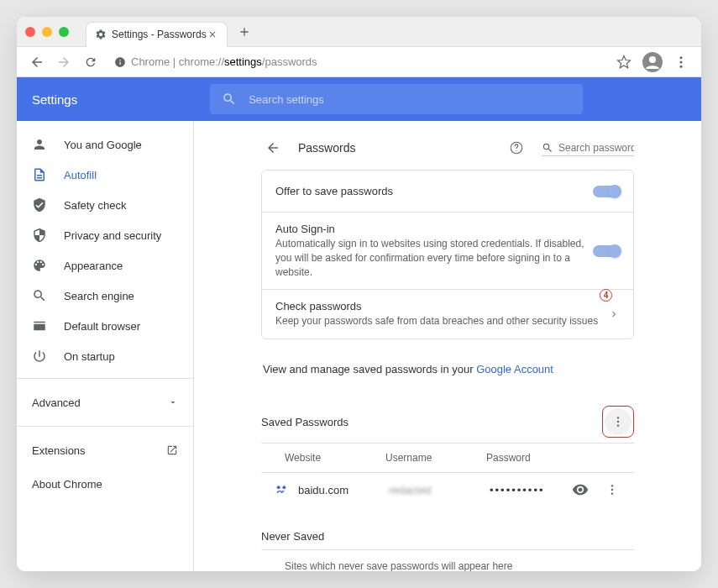  Describe the element at coordinates (102, 144) in the screenshot. I see `sidebar-item-label: You and Google` at that location.